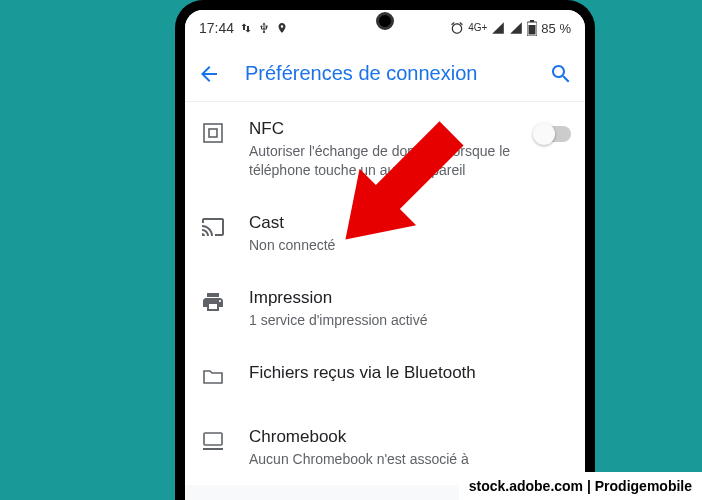 The width and height of the screenshot is (702, 500). What do you see at coordinates (213, 376) in the screenshot?
I see `folder-icon` at bounding box center [213, 376].